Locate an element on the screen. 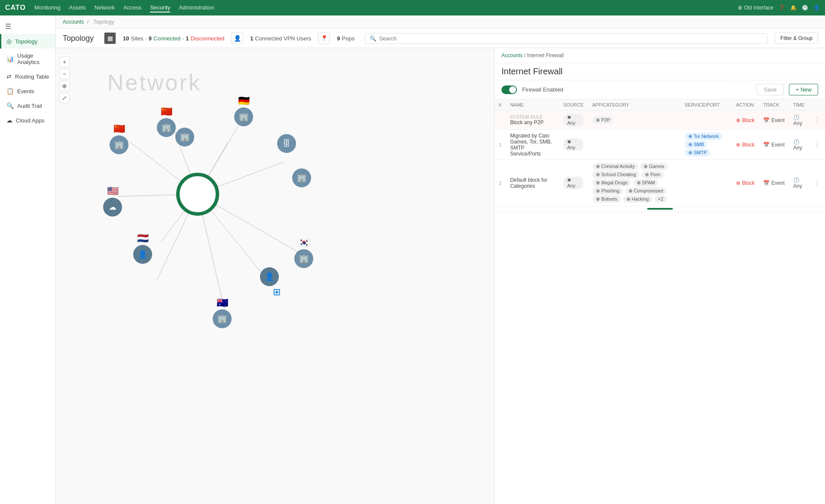 The height and width of the screenshot is (504, 825). node-bld1: 🏢 is located at coordinates (185, 137).